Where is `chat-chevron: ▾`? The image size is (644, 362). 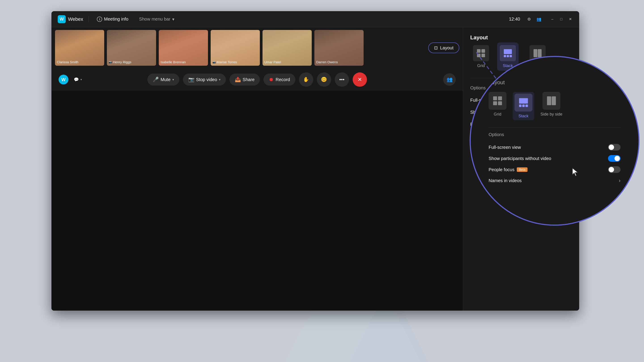
chat-chevron: ▾ is located at coordinates (81, 79).